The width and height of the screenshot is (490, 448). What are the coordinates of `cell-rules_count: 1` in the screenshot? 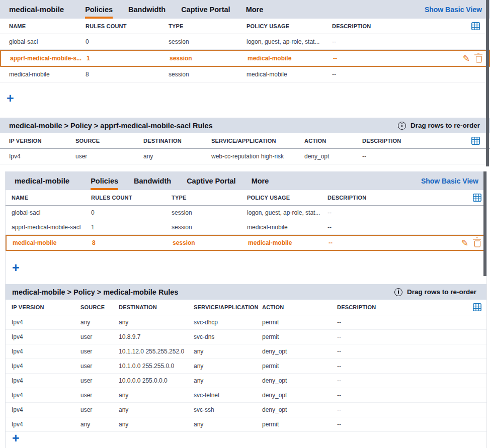 It's located at (131, 227).